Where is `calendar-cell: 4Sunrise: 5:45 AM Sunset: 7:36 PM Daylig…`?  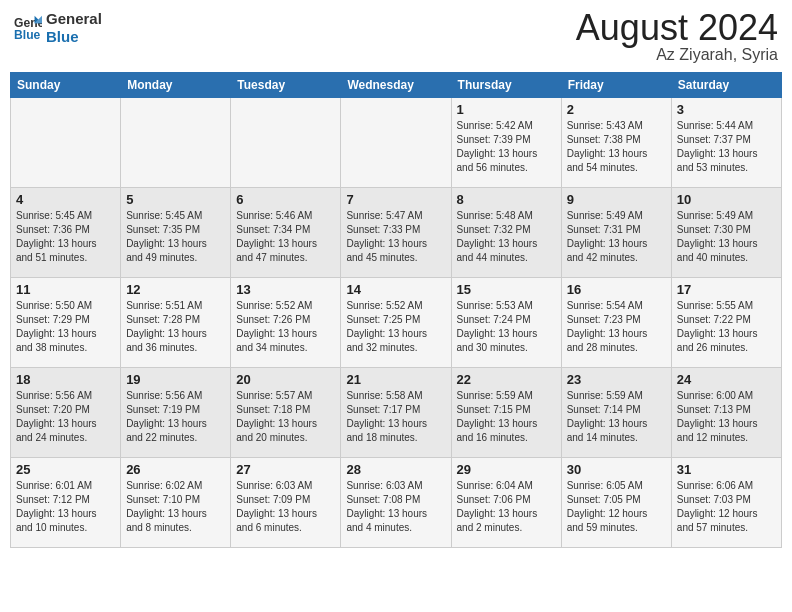 calendar-cell: 4Sunrise: 5:45 AM Sunset: 7:36 PM Daylig… is located at coordinates (66, 233).